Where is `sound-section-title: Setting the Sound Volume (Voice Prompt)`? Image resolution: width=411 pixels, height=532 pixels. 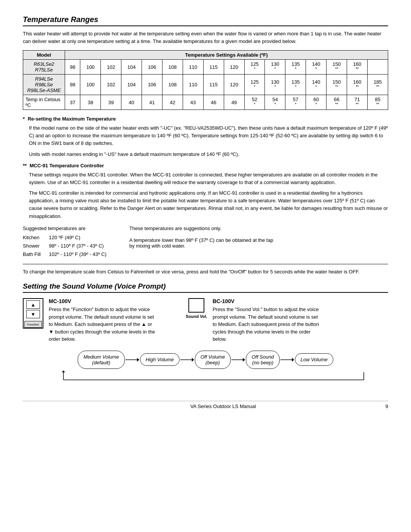 sound-section-title: Setting the Sound Volume (Voice Prompt) is located at coordinates (206, 287).